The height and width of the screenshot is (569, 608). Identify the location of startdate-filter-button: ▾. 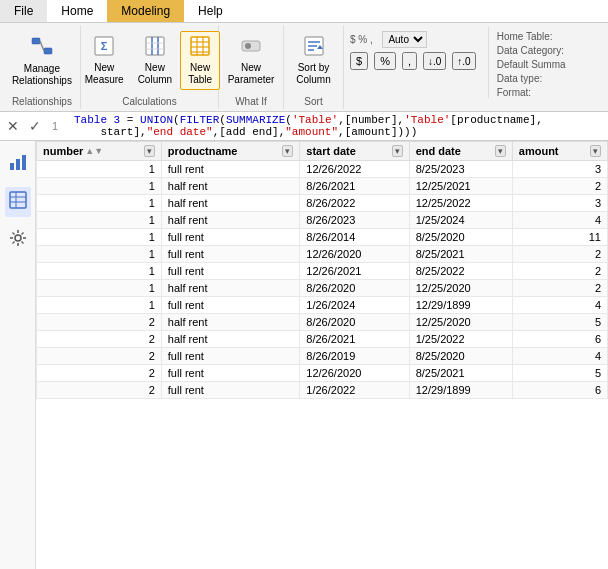
(398, 151).